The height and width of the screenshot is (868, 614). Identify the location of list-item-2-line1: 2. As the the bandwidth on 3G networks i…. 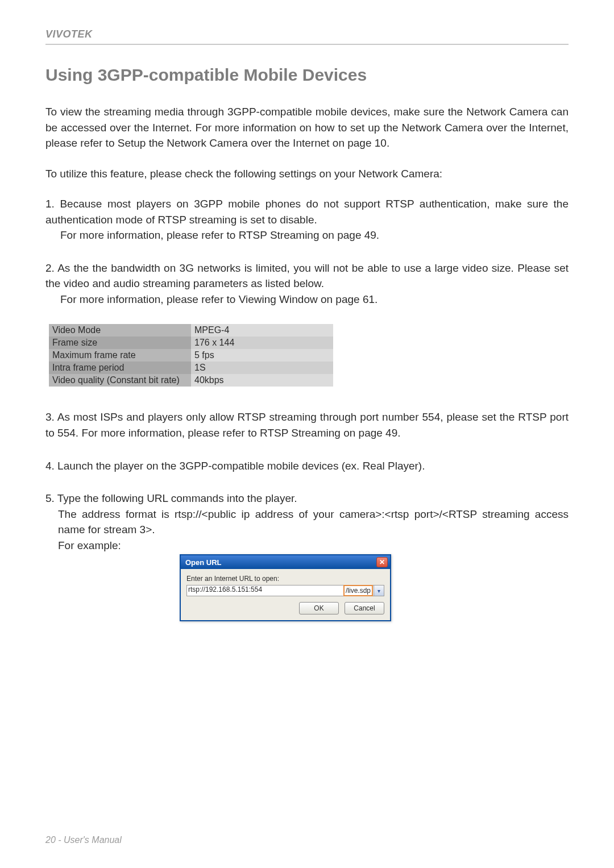
(307, 276).